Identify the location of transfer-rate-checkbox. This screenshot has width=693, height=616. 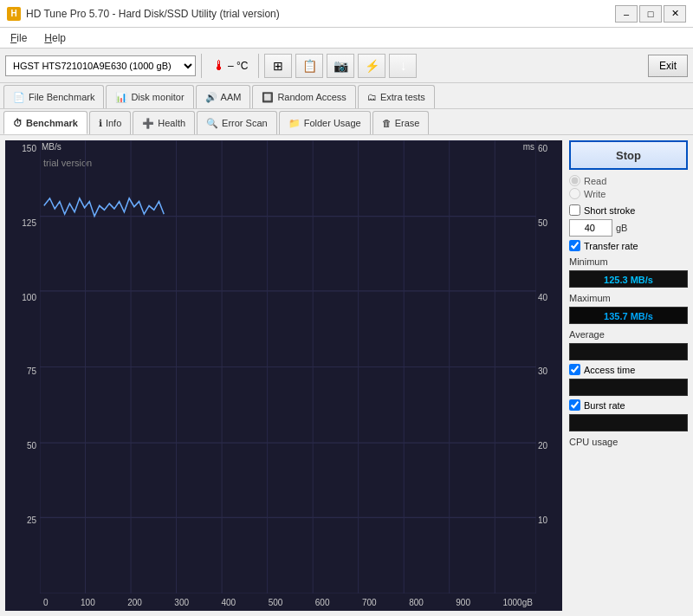
(575, 246).